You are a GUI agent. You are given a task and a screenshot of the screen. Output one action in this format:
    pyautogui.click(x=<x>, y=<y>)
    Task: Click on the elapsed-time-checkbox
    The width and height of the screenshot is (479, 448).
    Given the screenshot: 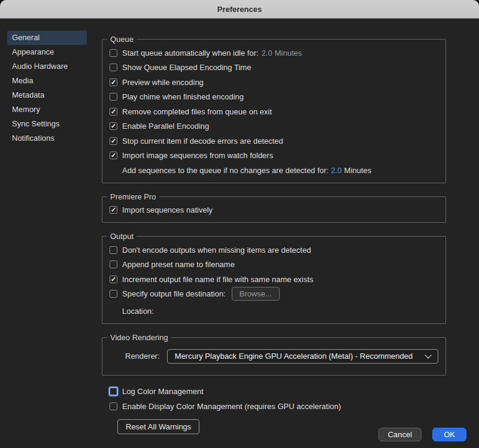 What is the action you would take?
    pyautogui.click(x=114, y=67)
    